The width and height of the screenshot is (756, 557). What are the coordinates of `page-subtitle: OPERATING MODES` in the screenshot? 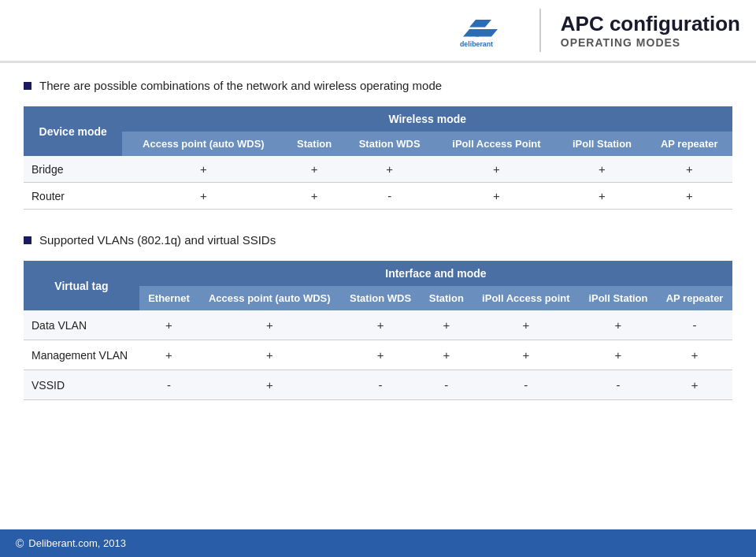 It's located at (650, 43).